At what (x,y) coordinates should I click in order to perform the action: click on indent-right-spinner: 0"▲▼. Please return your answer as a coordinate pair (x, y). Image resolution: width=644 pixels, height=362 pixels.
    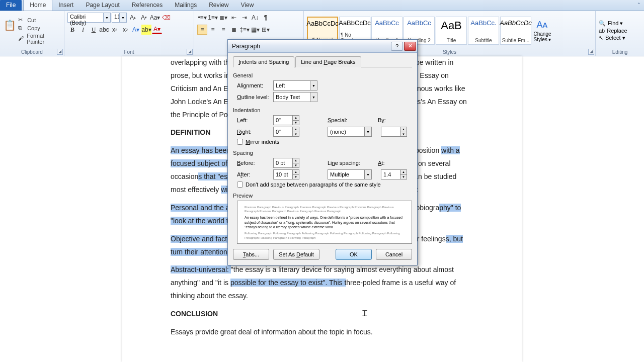
    Looking at the image, I should click on (286, 132).